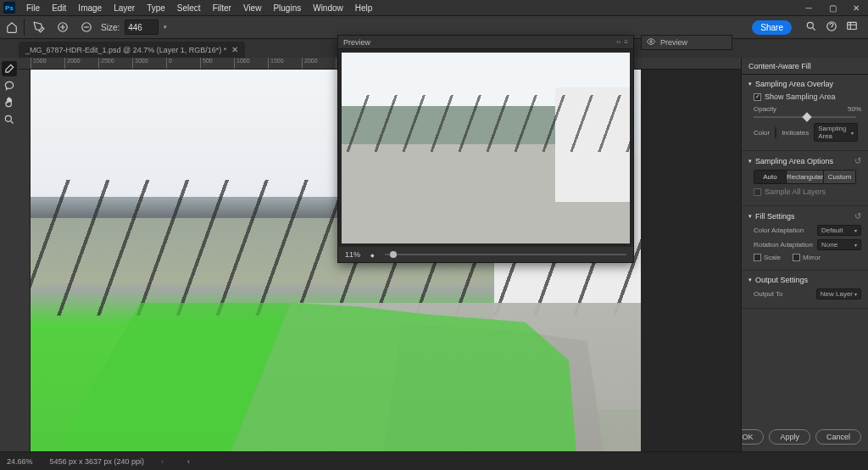 This screenshot has width=868, height=470. Describe the element at coordinates (767, 258) in the screenshot. I see `scale-checkbox: Scale` at that location.